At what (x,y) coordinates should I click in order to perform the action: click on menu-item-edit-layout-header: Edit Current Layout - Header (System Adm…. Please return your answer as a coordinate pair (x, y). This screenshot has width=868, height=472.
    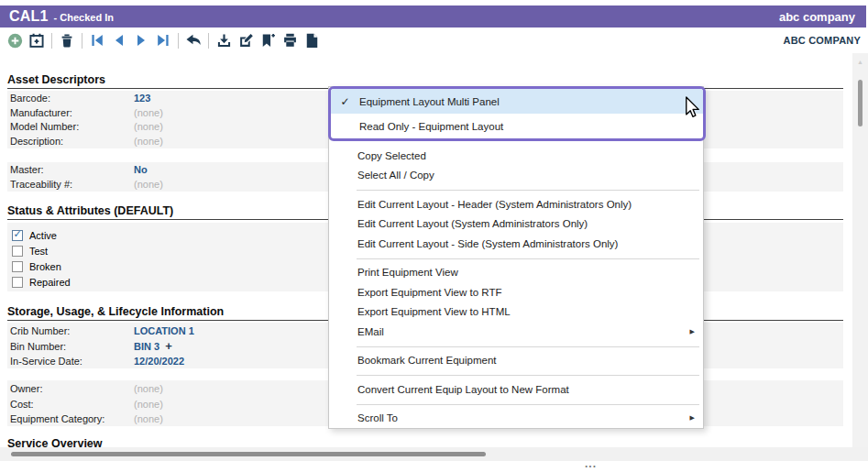
    Looking at the image, I should click on (516, 204).